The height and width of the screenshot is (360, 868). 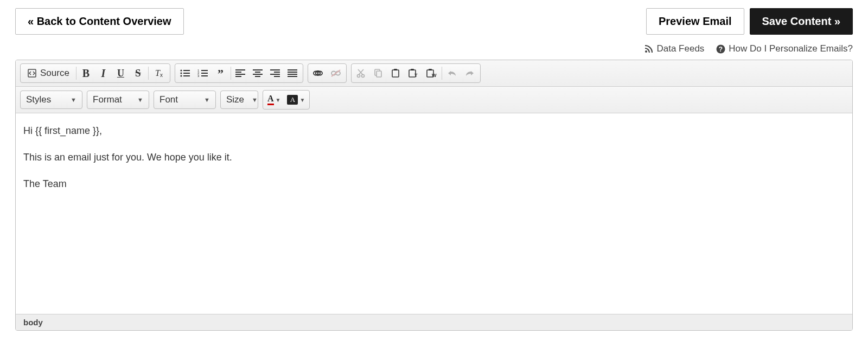 I want to click on data-feeds-link: Data Feeds, so click(x=674, y=49).